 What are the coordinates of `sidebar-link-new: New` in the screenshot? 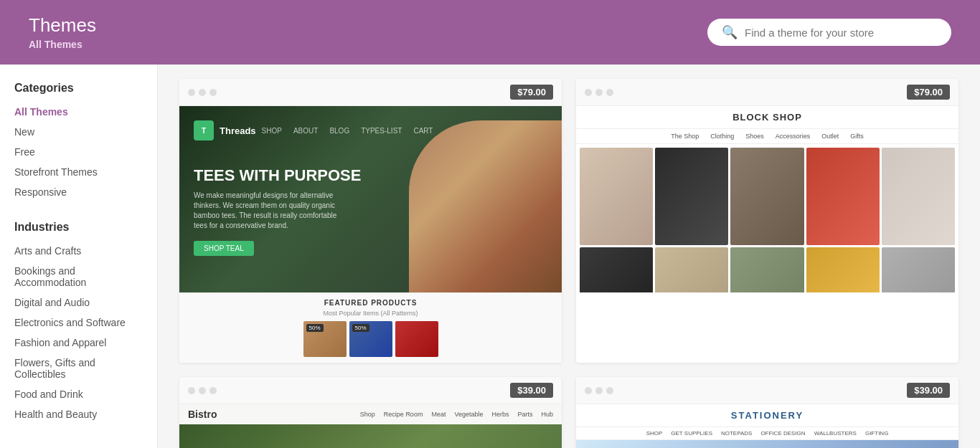 It's located at (79, 132).